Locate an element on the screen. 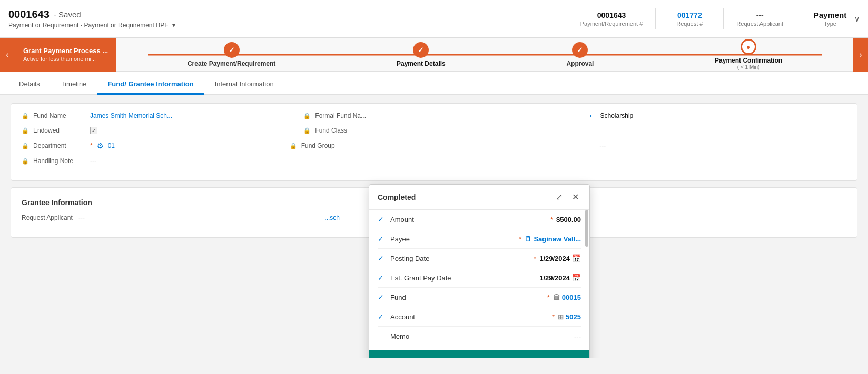 Image resolution: width=868 pixels, height=374 pixels. payment-type-field: Payment Type is located at coordinates (830, 19).